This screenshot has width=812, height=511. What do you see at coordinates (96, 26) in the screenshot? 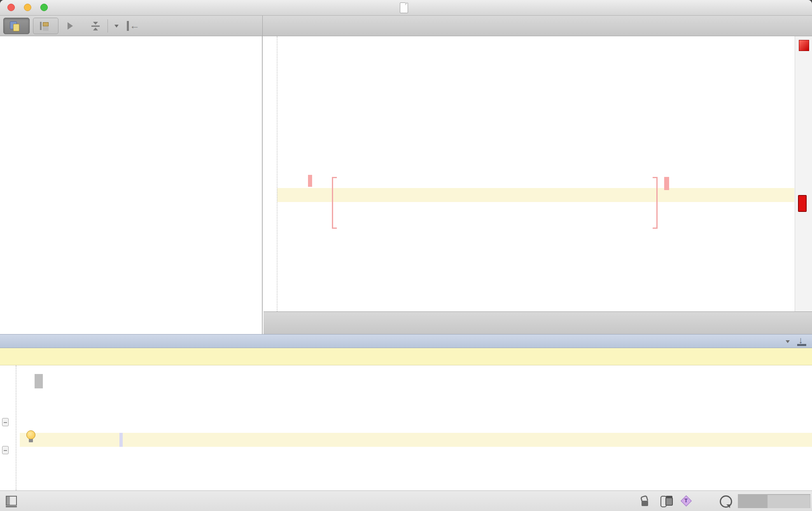
I see `collapse-all-icon` at bounding box center [96, 26].